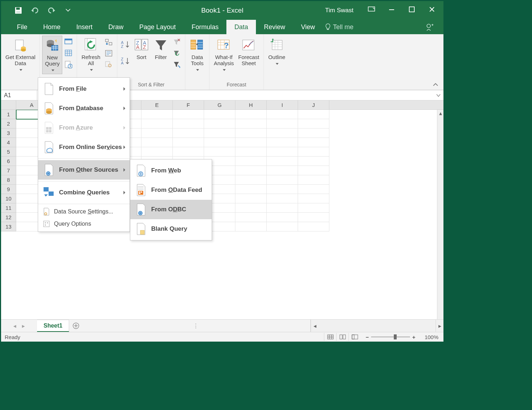 Image resolution: width=532 pixels, height=410 pixels. I want to click on reapply-filter-button, so click(177, 53).